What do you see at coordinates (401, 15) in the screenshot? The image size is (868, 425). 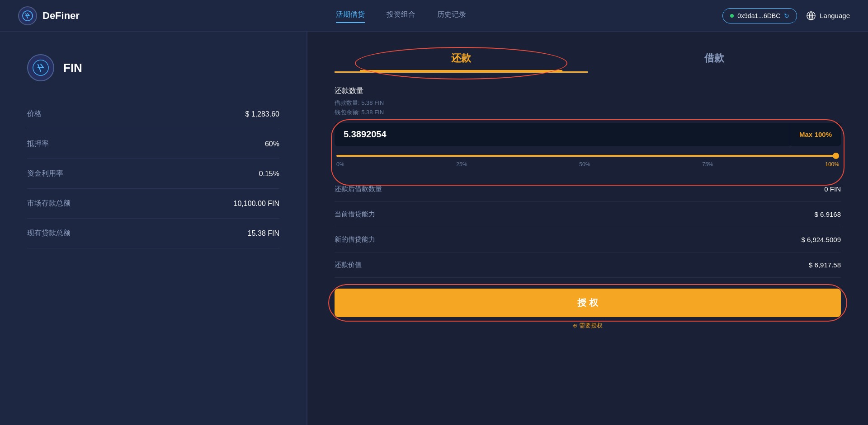 I see `nav-tab-portfolio: 投资组合` at bounding box center [401, 15].